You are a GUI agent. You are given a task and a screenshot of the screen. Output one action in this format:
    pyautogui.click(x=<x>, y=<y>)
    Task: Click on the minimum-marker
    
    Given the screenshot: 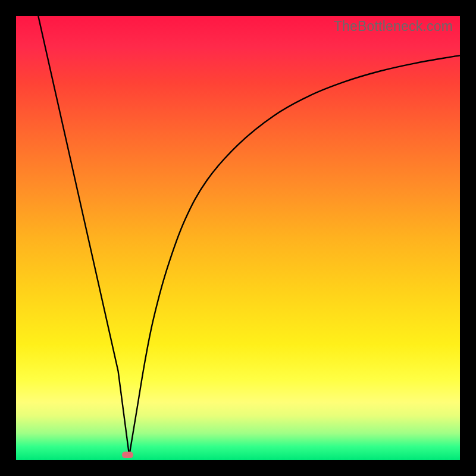 What is the action you would take?
    pyautogui.click(x=127, y=455)
    